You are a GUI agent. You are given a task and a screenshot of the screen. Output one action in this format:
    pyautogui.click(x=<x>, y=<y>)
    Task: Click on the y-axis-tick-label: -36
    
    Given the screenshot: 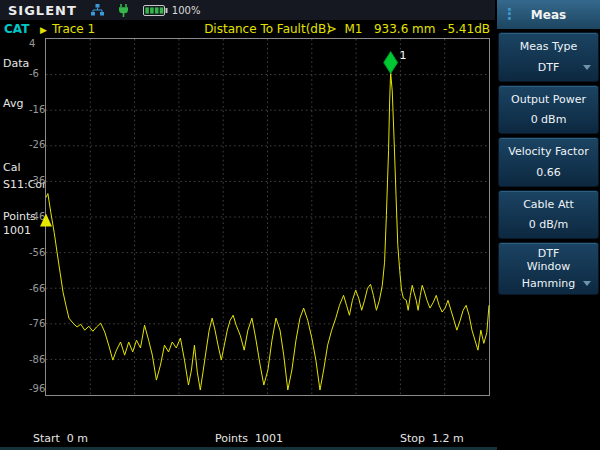 What is the action you would take?
    pyautogui.click(x=37, y=180)
    